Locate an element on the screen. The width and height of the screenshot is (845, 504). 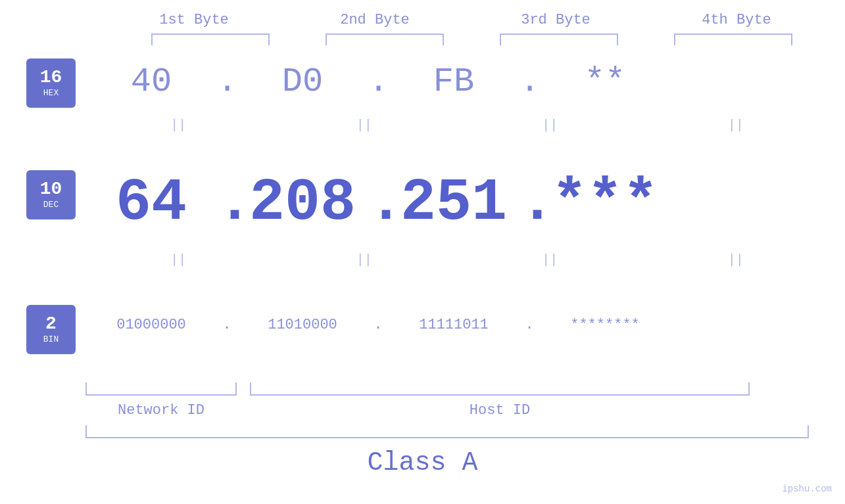
equals-2-b3: || is located at coordinates (550, 260).